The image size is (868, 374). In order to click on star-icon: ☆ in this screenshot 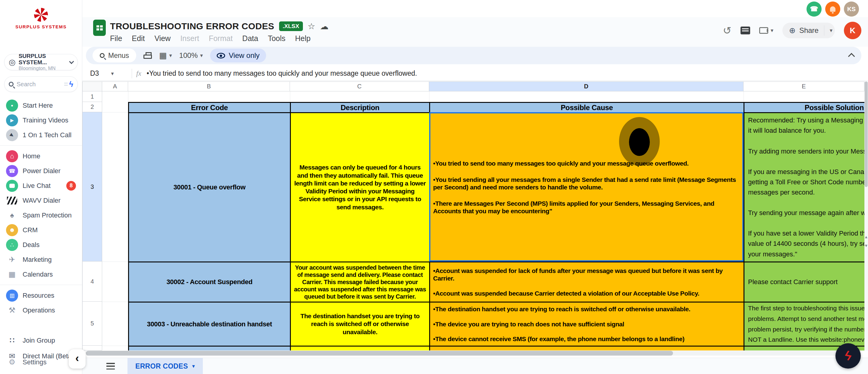, I will do `click(311, 26)`.